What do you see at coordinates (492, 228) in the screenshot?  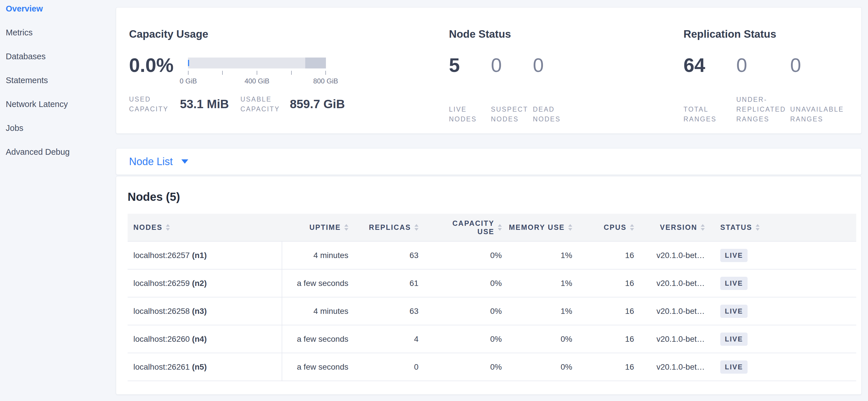 I see `table-header-row: NODES UPTIME REPLICAS CAPACITY USE` at bounding box center [492, 228].